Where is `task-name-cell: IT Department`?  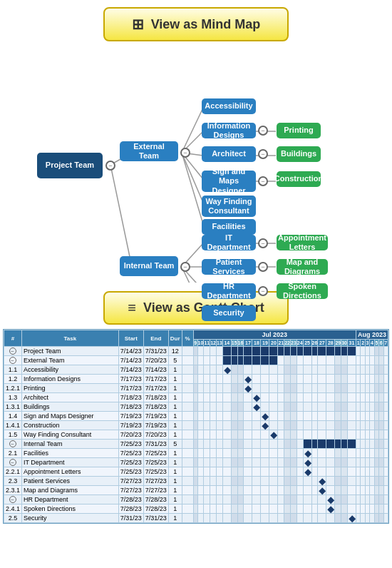
task-name-cell: IT Department is located at coordinates (71, 462).